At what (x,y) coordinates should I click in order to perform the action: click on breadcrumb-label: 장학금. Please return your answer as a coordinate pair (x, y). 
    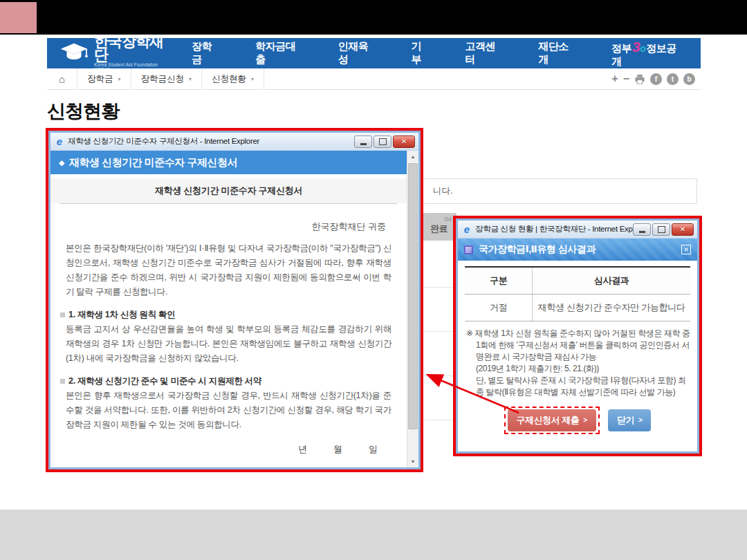
    Looking at the image, I should click on (100, 79).